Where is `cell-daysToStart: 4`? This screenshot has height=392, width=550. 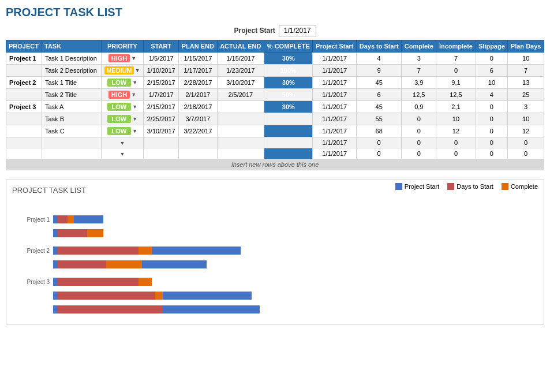 cell-daysToStart: 4 is located at coordinates (379, 59).